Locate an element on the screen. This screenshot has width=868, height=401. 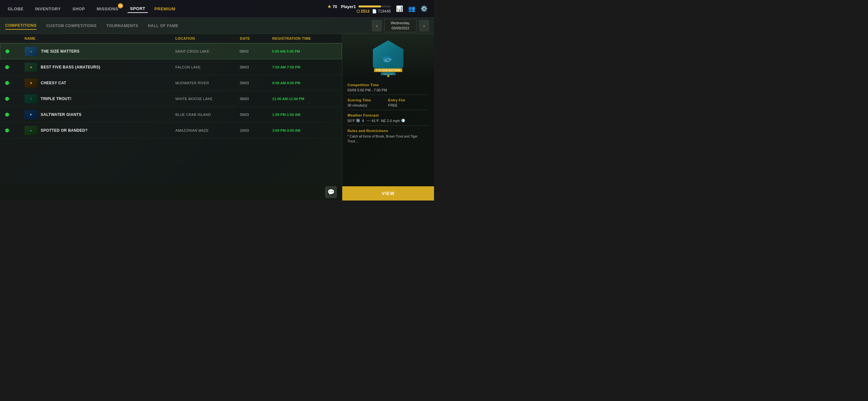
settings-icon: ⚙️ is located at coordinates (424, 9).